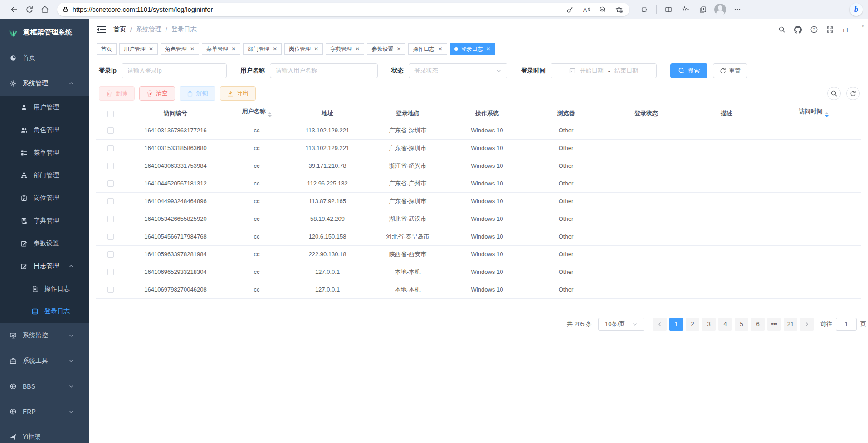  I want to click on profile-icon, so click(720, 10).